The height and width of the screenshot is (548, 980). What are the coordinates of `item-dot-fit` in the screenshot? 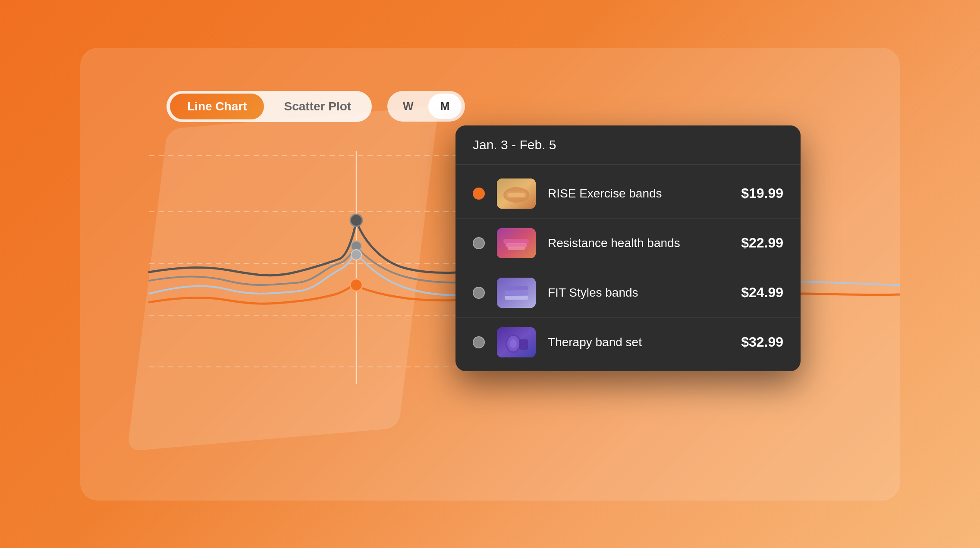 It's located at (479, 293).